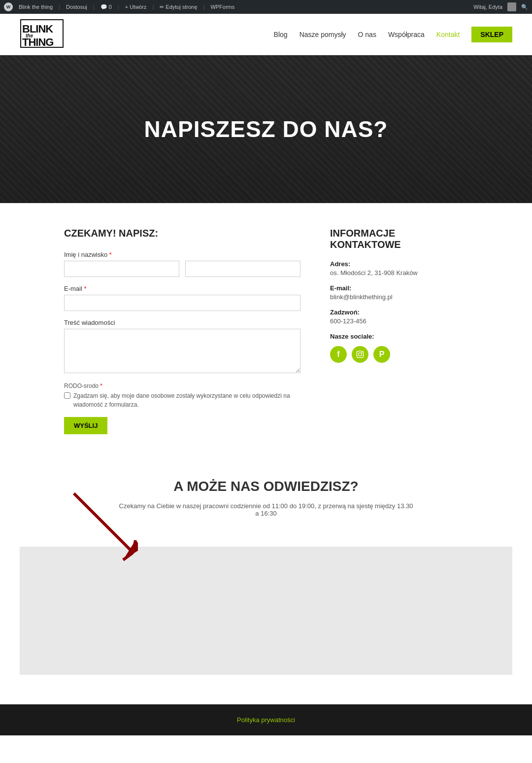  What do you see at coordinates (182, 303) in the screenshot?
I see `email-input` at bounding box center [182, 303].